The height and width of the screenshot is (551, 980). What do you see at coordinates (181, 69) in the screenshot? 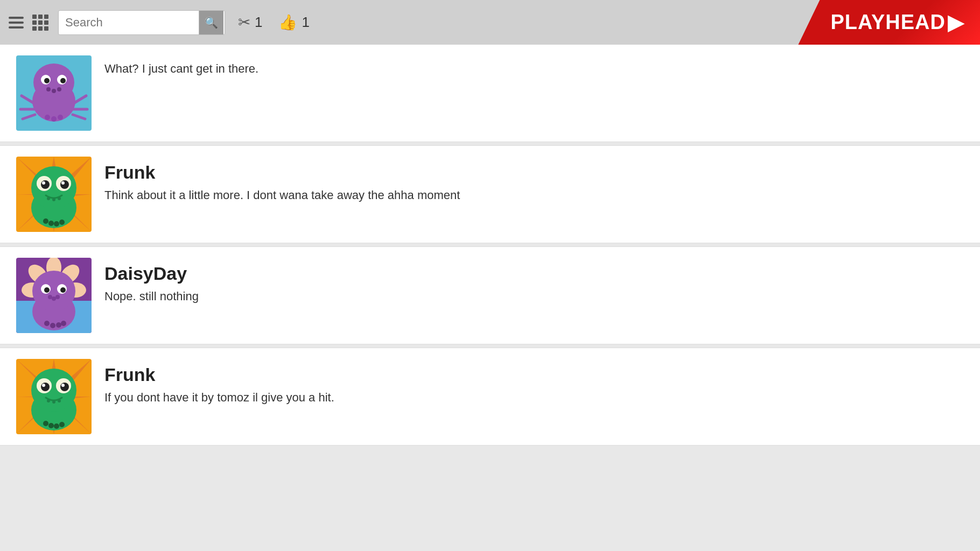
I see `message-text: What? I just cant get in there.` at bounding box center [181, 69].